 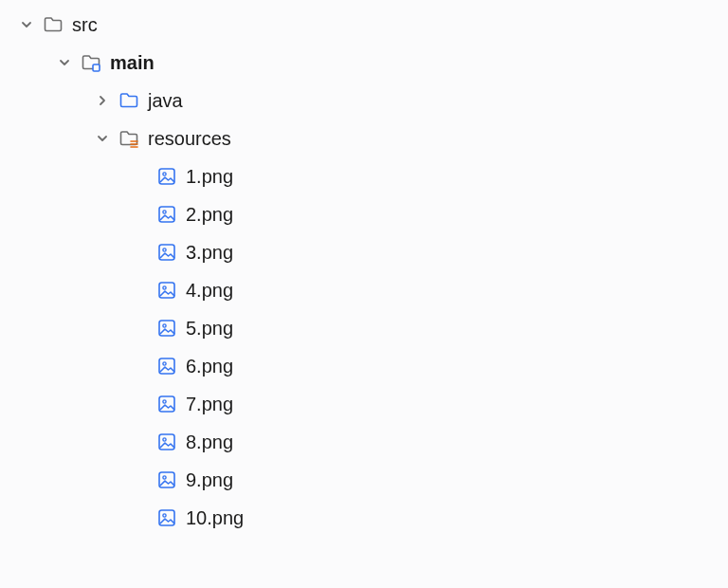 What do you see at coordinates (209, 442) in the screenshot?
I see `tree-node-label: 8.png` at bounding box center [209, 442].